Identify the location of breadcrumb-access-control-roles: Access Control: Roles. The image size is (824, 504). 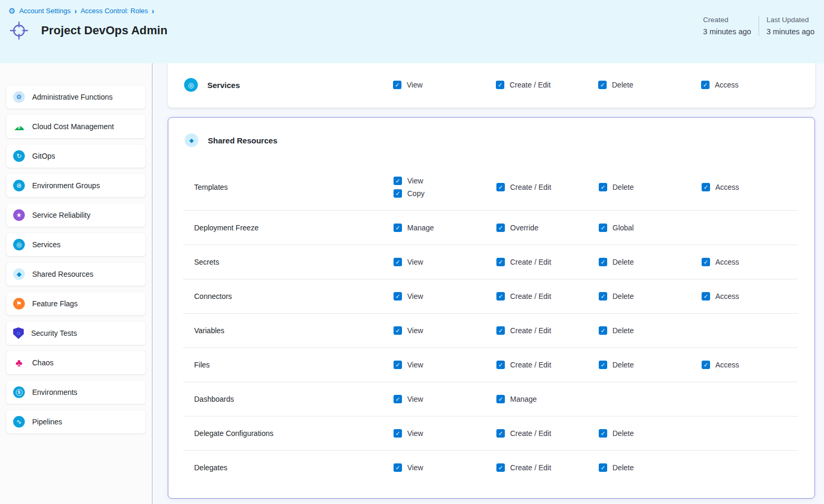
(114, 11).